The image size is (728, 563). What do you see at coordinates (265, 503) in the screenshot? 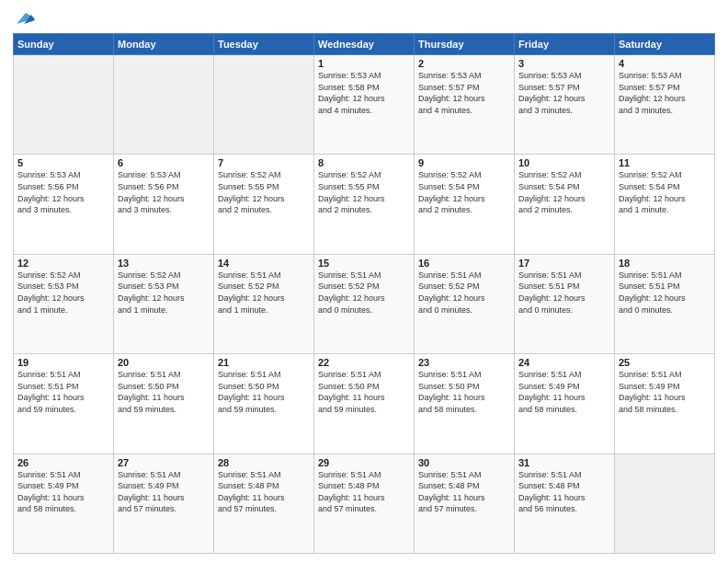
I see `calendar-cell: 28Sunrise: 5:51 AM Sunset: 5:48 PM Dayli…` at bounding box center [265, 503].